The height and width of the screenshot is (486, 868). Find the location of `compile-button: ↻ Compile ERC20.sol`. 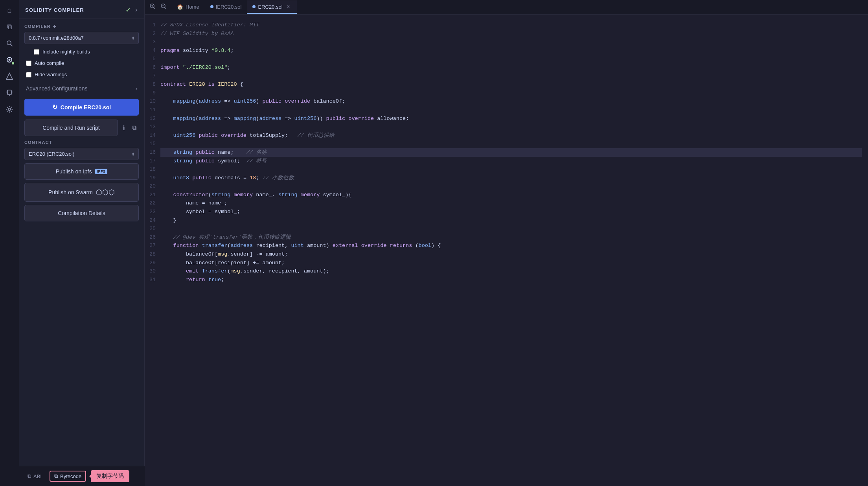

compile-button: ↻ Compile ERC20.sol is located at coordinates (82, 107).